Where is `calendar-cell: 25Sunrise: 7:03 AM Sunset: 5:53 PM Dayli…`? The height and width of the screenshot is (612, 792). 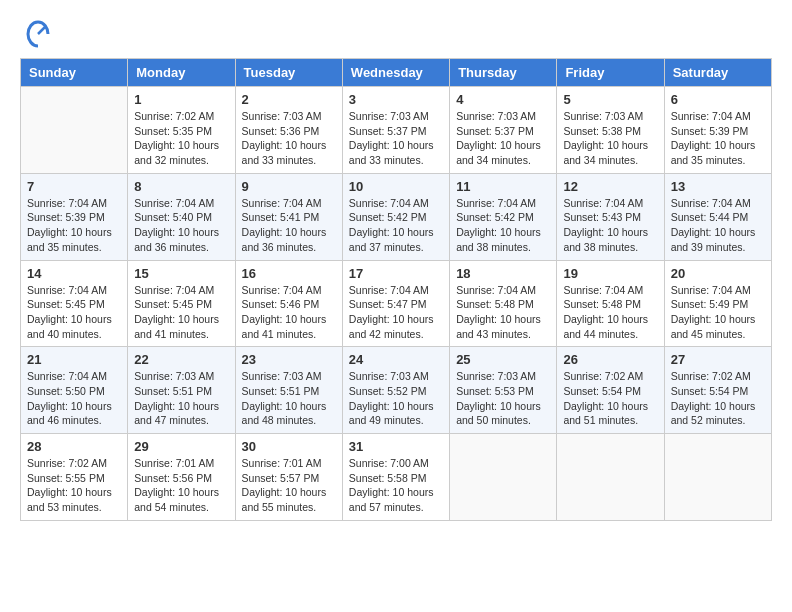 calendar-cell: 25Sunrise: 7:03 AM Sunset: 5:53 PM Dayli… is located at coordinates (504, 390).